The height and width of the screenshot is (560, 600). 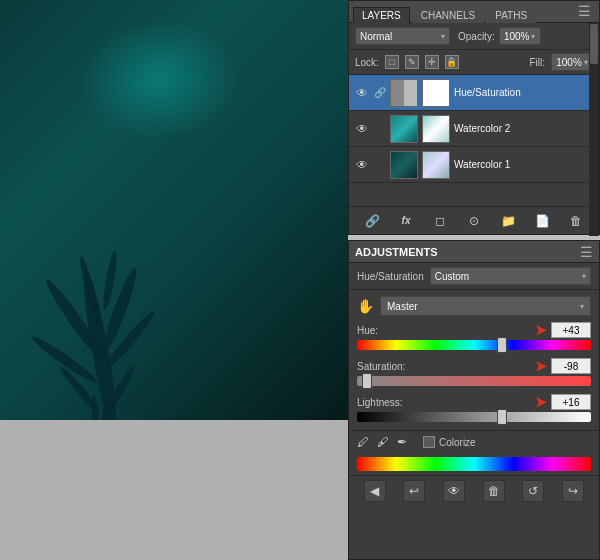 I want to click on lock-checkbox: □, so click(x=392, y=62).